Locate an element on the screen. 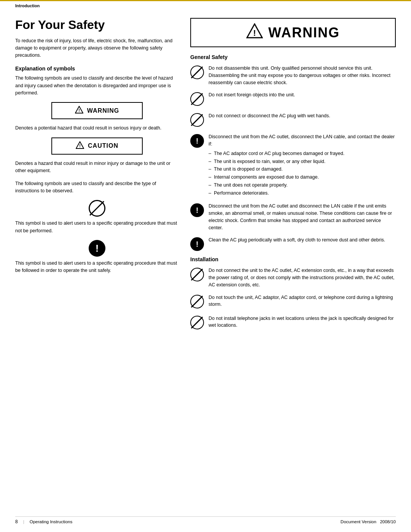 The width and height of the screenshot is (411, 532). footer-left: 8 | Operating Instructions is located at coordinates (44, 522).